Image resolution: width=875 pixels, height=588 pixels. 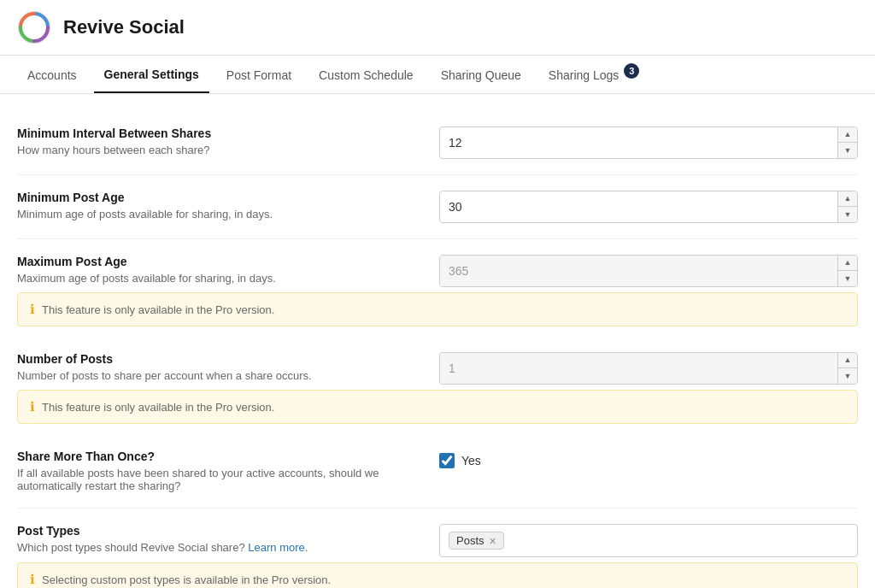 What do you see at coordinates (848, 199) in the screenshot?
I see `minimum-post-age-up: ▲` at bounding box center [848, 199].